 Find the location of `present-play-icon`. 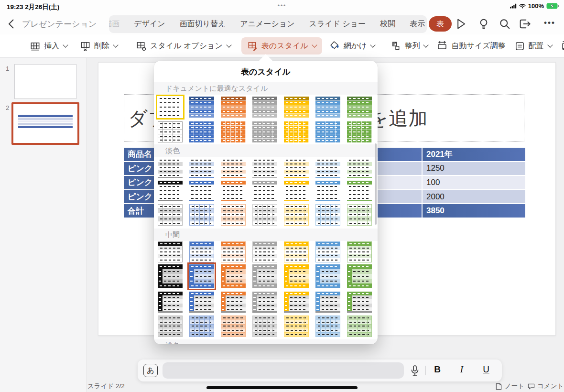

present-play-icon is located at coordinates (461, 24).